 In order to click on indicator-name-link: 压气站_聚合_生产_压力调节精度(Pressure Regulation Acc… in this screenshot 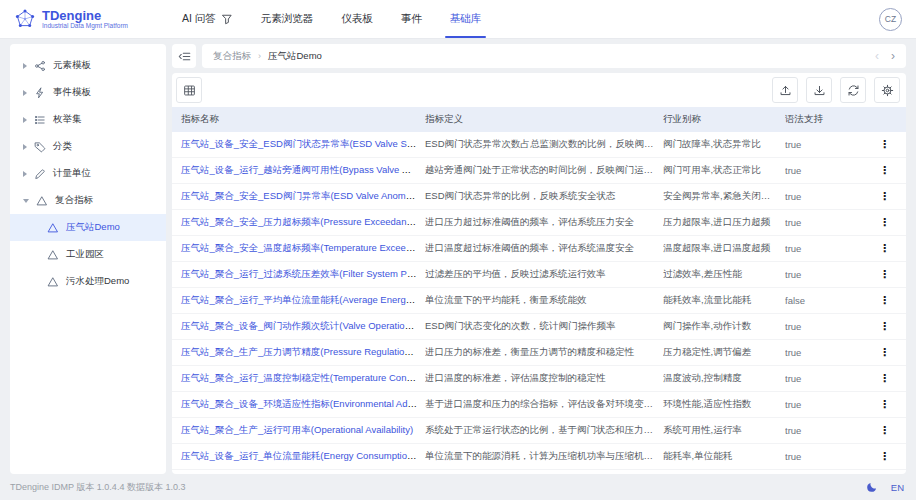, I will do `click(303, 352)`.